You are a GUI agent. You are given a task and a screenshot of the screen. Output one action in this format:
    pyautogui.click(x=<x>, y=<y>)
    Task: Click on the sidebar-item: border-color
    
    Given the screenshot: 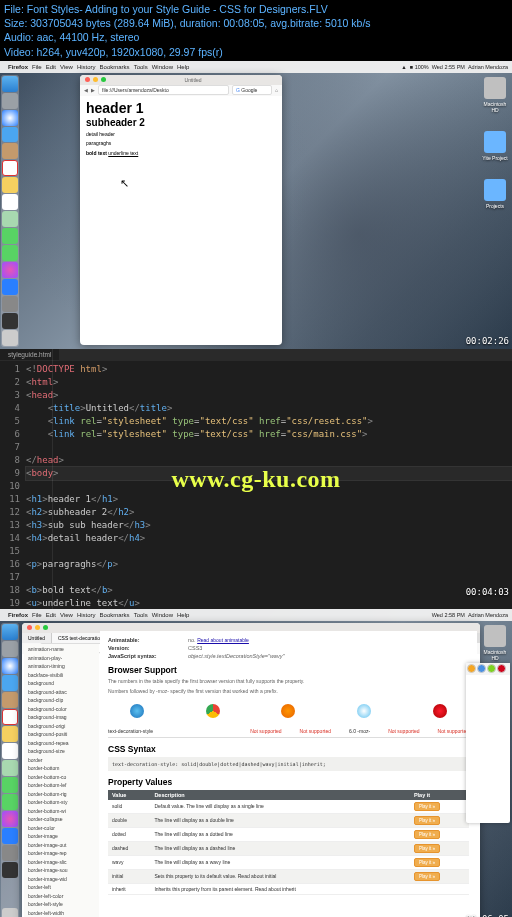 What is the action you would take?
    pyautogui.click(x=62, y=828)
    